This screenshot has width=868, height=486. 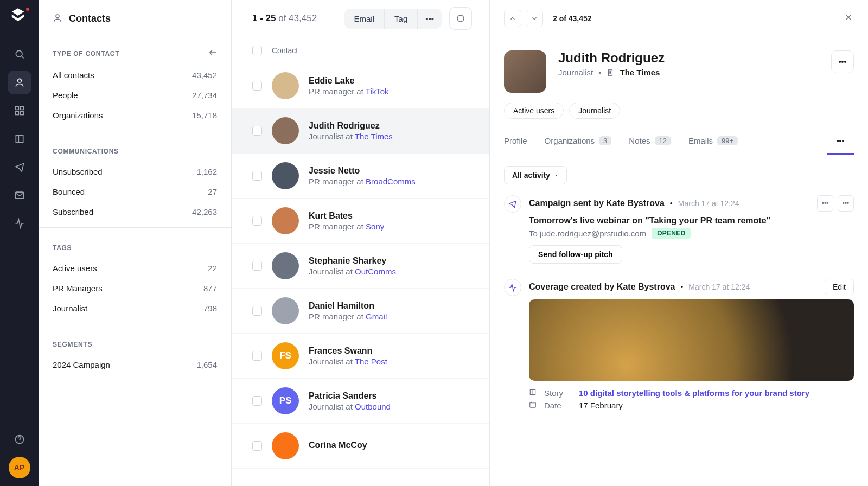 What do you see at coordinates (843, 62) in the screenshot?
I see `profile-more-button: •••` at bounding box center [843, 62].